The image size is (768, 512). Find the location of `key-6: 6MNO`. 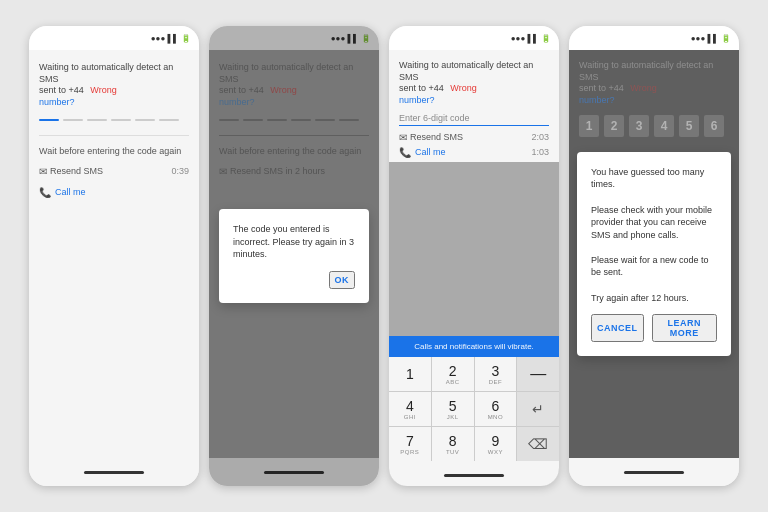

key-6: 6MNO is located at coordinates (496, 409).